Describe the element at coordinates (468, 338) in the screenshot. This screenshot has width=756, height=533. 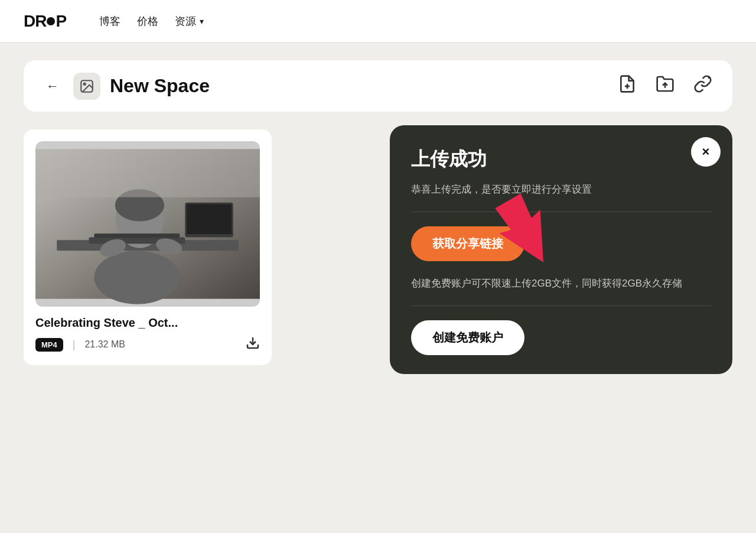
I see `create-account-button: 创建免费账户` at that location.